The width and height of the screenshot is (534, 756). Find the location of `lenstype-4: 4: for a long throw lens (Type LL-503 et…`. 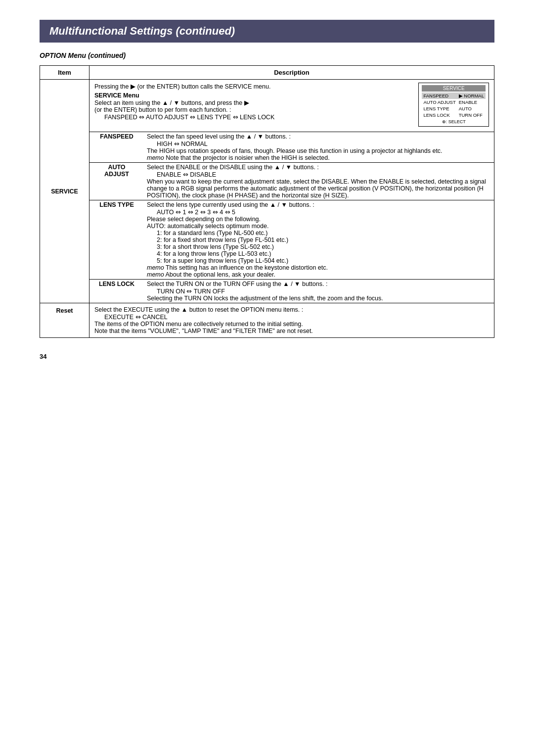

lenstype-4: 4: for a long throw lens (Type LL-503 et… is located at coordinates (319, 254).